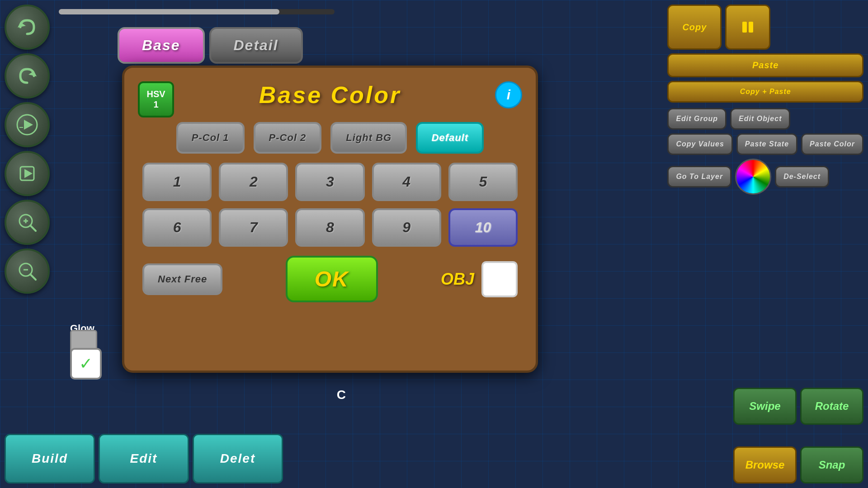 This screenshot has width=868, height=488. I want to click on color-4-button: 4, so click(407, 182).